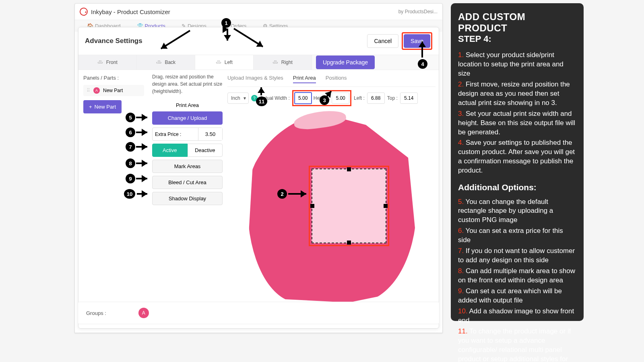 Image resolution: width=644 pixels, height=362 pixels. I want to click on annotation-9: 9, so click(130, 179).